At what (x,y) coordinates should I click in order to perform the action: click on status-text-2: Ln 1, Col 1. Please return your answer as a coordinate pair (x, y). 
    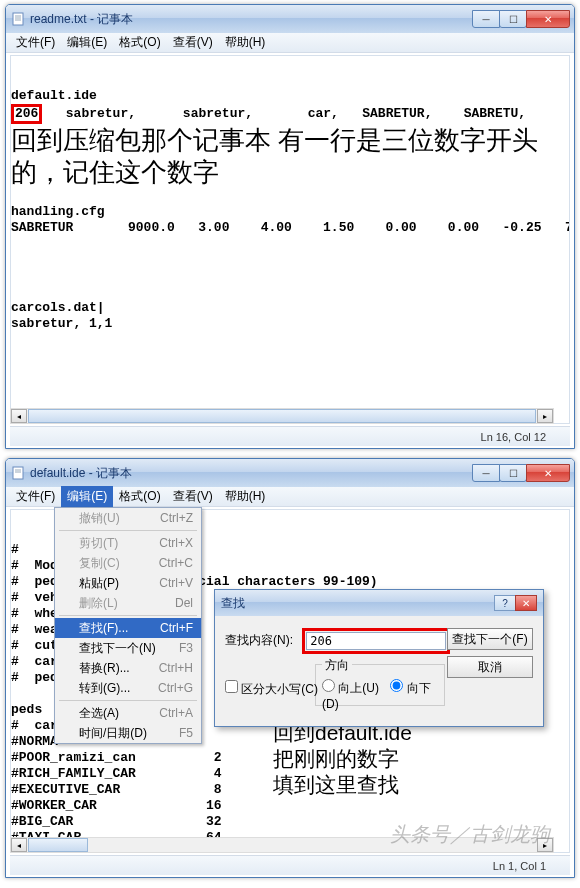
    Looking at the image, I should click on (520, 866).